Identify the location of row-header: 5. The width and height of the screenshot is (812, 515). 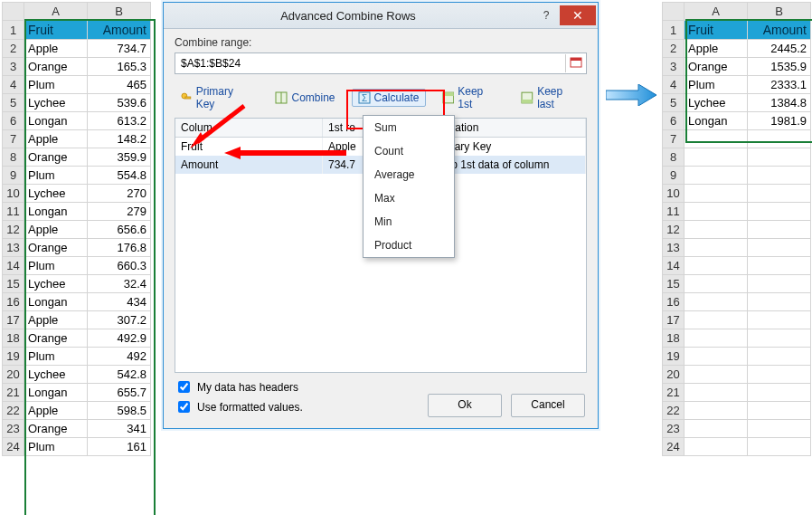
(14, 103).